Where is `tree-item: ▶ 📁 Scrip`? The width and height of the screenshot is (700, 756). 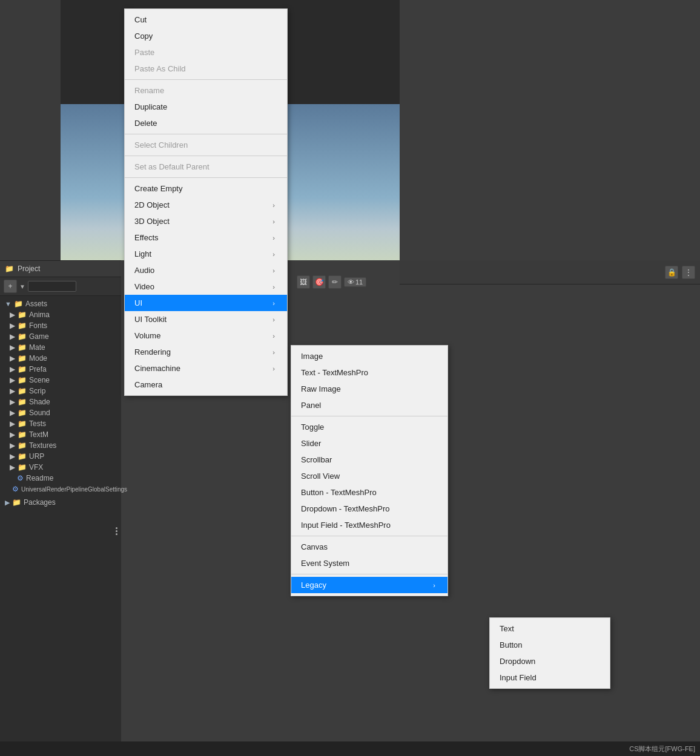 tree-item: ▶ 📁 Scrip is located at coordinates (61, 391).